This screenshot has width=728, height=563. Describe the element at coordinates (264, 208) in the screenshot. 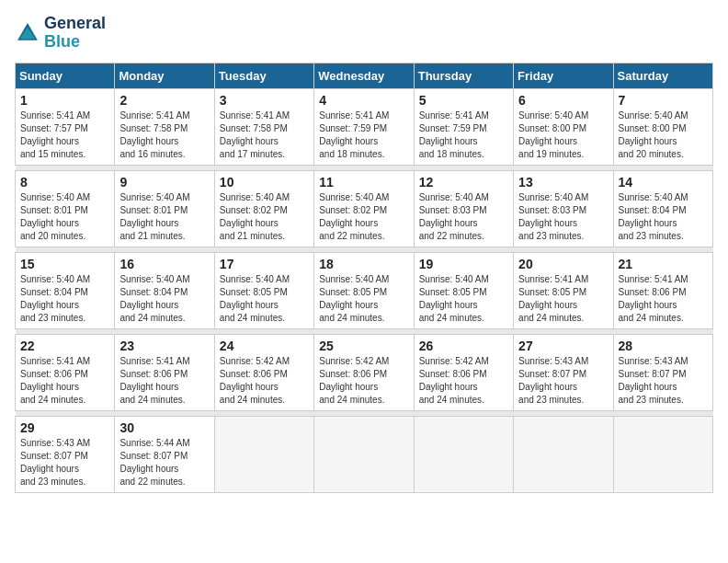

I see `calendar-day-cell: 10Sunrise: 5:40 AMSunset: 8:02 PMDayligh…` at that location.